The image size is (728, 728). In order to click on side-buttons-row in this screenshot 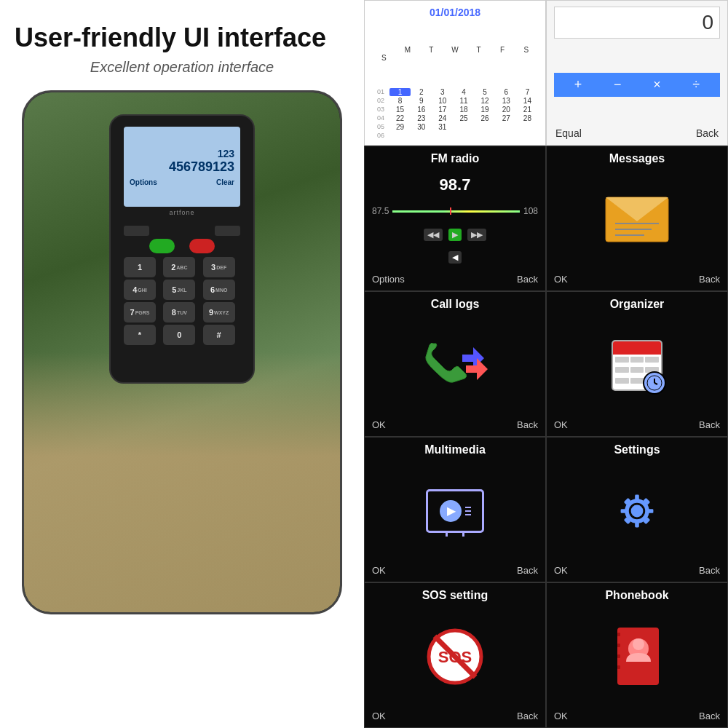, I will do `click(182, 231)`.